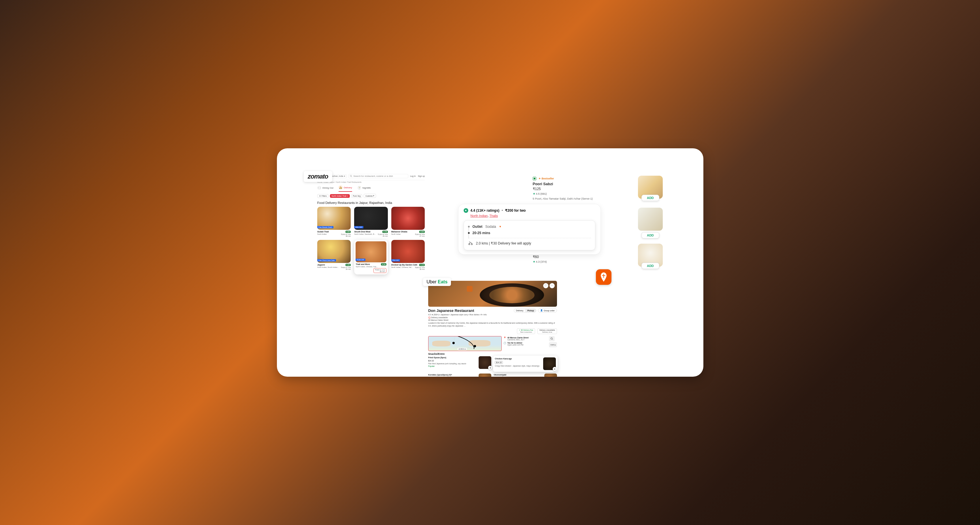 The width and height of the screenshot is (980, 525). Describe the element at coordinates (408, 222) in the screenshot. I see `restaurant-card: Mahaveer Dhaba3.9★ North Indian₹150 for …` at that location.